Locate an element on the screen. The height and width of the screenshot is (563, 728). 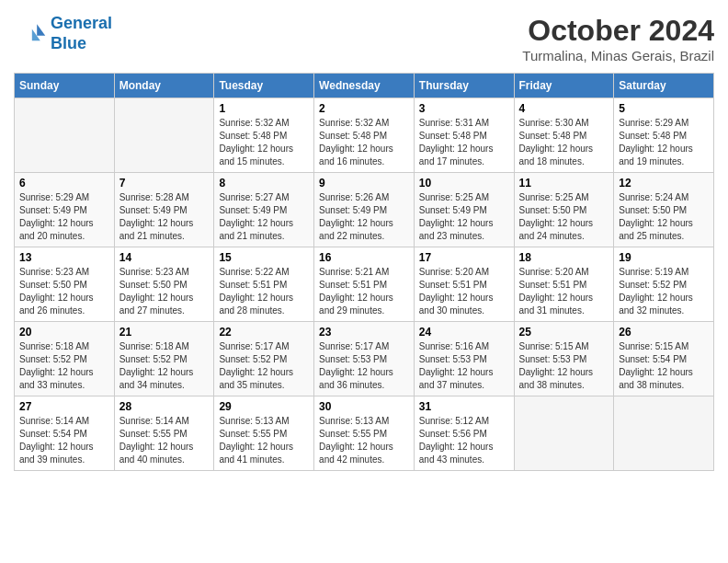
calendar-week-row: 1Sunrise: 5:32 AMSunset: 5:48 PMDaylight… is located at coordinates (364, 136).